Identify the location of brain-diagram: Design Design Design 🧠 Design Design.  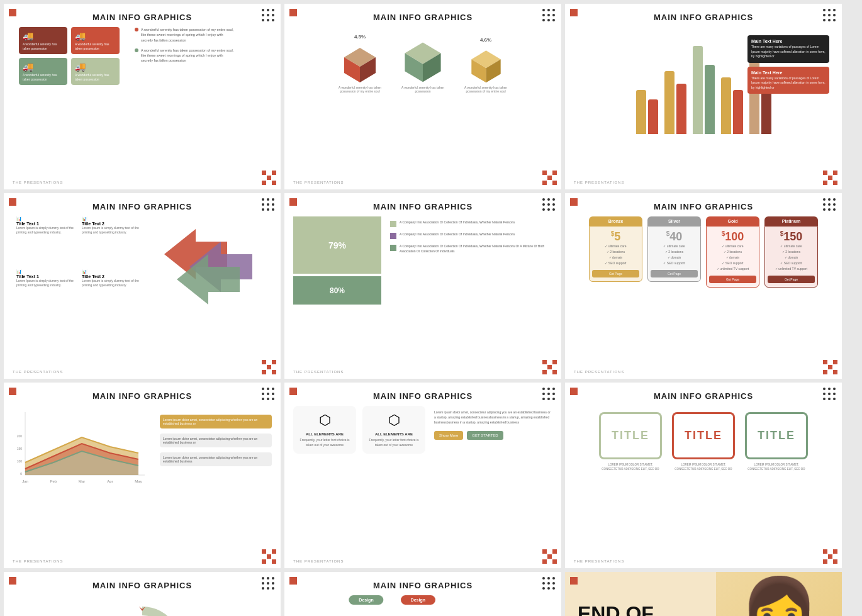
(366, 605).